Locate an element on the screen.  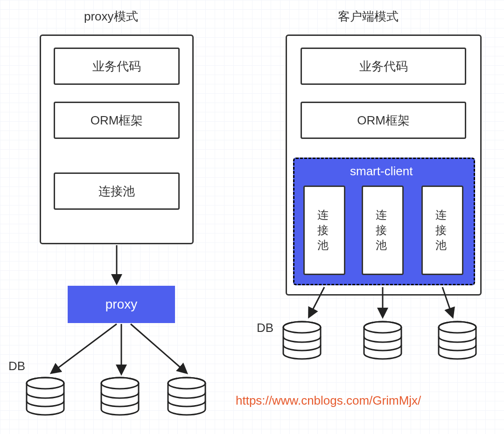
left-title: proxy模式 is located at coordinates (111, 17).